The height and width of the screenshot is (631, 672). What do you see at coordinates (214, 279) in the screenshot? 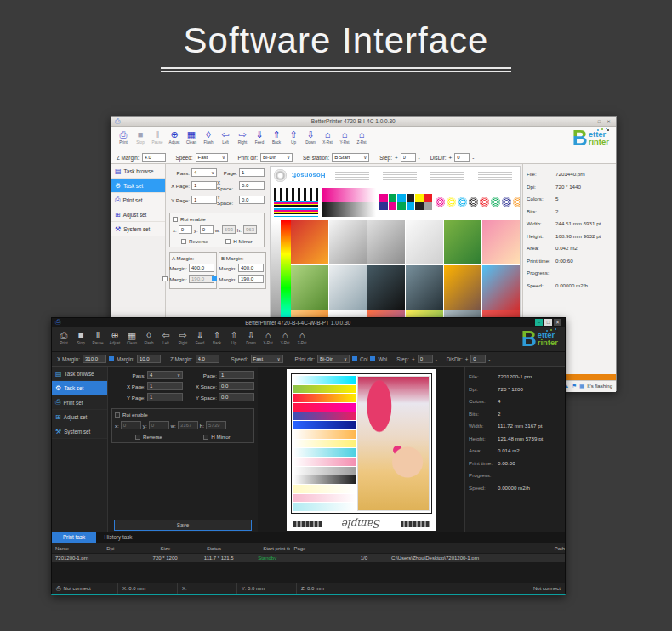
I see `b-margin2-checkbox` at bounding box center [214, 279].